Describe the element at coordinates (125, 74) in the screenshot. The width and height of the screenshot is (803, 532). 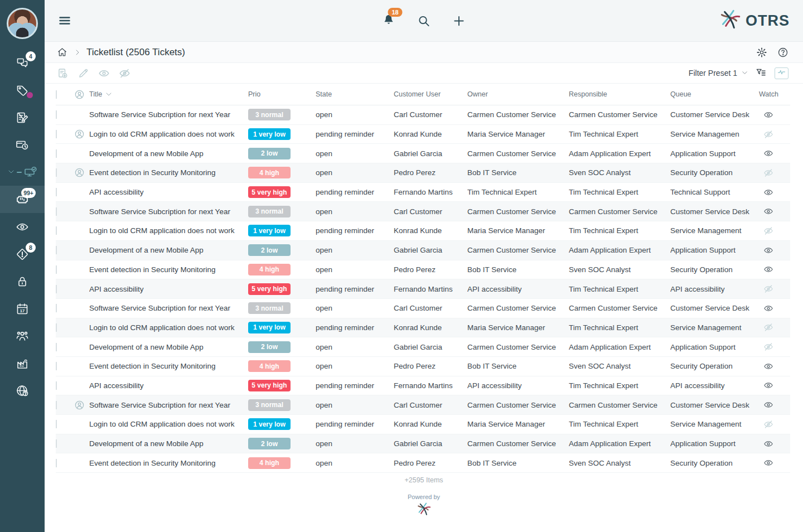
I see `unwatch-eye-slash-icon` at that location.